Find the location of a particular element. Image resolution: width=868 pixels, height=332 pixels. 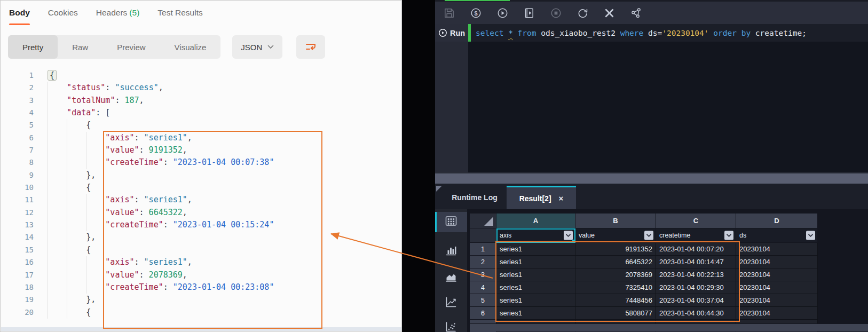

view-pretty-button: Pretty is located at coordinates (33, 47).